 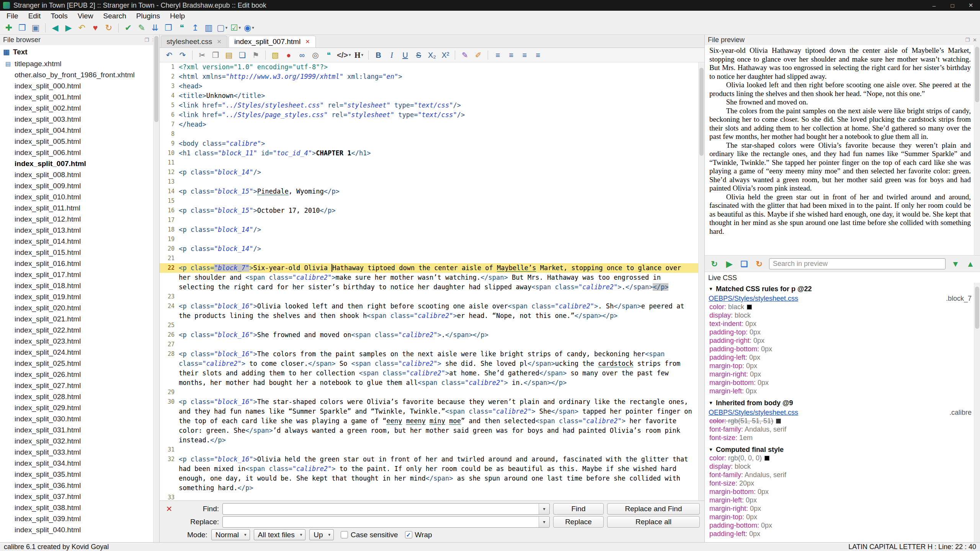 What do you see at coordinates (87, 341) in the screenshot?
I see `file-item: index_split_023.html` at bounding box center [87, 341].